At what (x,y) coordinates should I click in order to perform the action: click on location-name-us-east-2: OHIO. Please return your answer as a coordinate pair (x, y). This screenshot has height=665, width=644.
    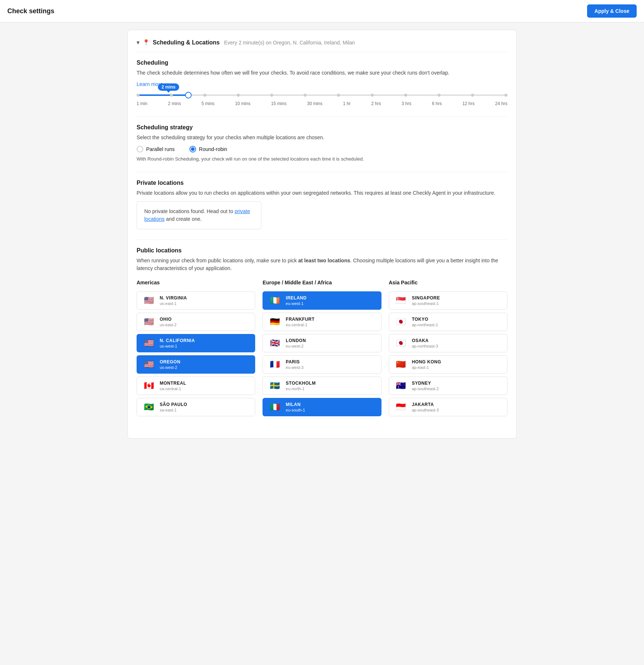
    Looking at the image, I should click on (205, 319).